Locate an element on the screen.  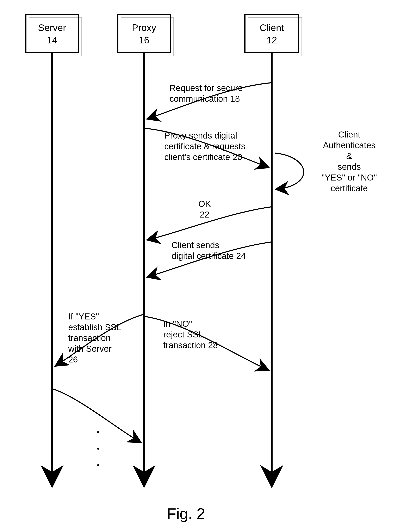
svg-text: sends is located at coordinates (349, 167).